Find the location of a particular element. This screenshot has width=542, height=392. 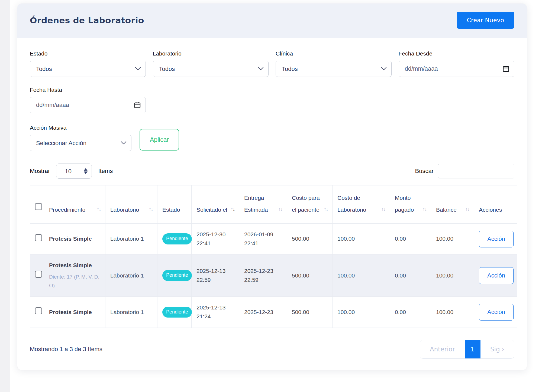

column-label: Acciones is located at coordinates (491, 210).